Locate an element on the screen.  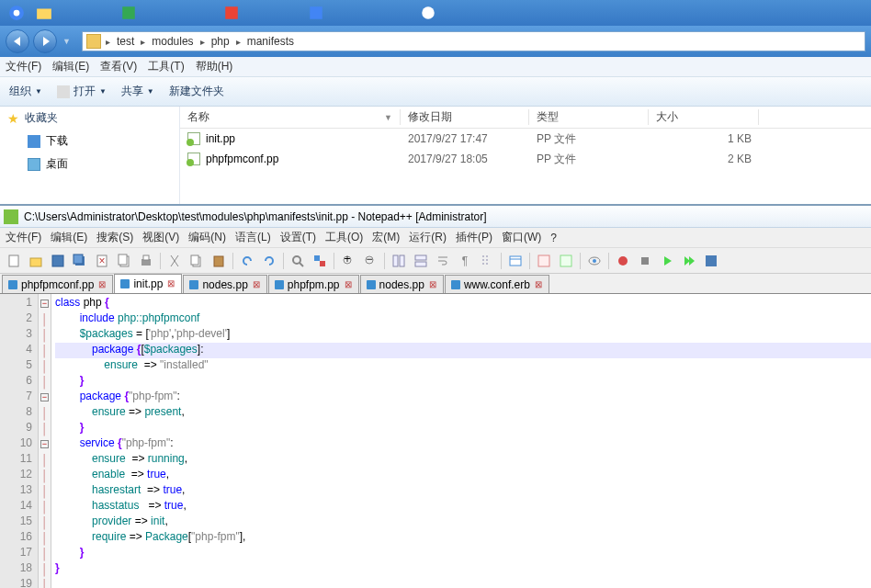
npp-menu-plugins: 插件(P) is located at coordinates (474, 237).